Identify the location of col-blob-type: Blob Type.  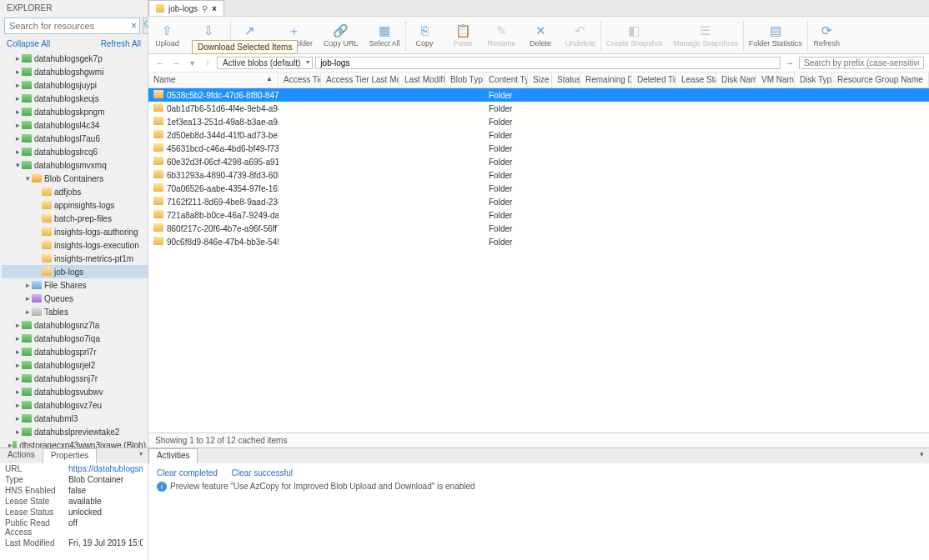
(464, 80).